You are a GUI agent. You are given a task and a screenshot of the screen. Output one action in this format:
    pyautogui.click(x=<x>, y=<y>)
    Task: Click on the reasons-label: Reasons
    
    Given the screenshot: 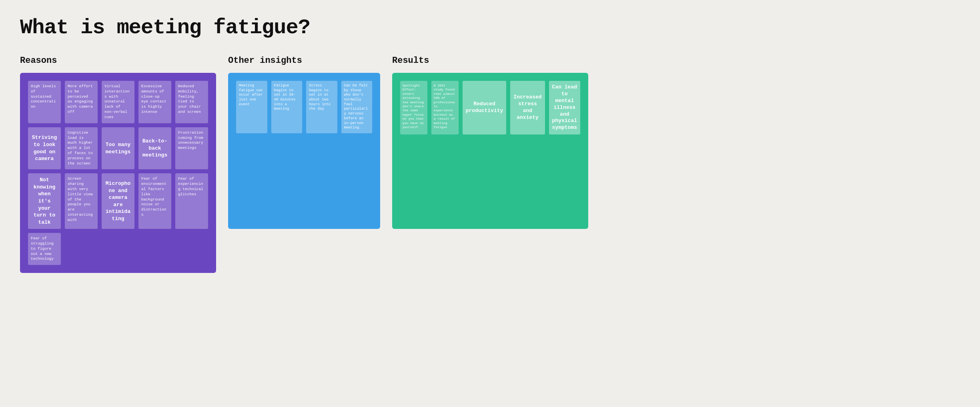 What is the action you would take?
    pyautogui.click(x=118, y=61)
    